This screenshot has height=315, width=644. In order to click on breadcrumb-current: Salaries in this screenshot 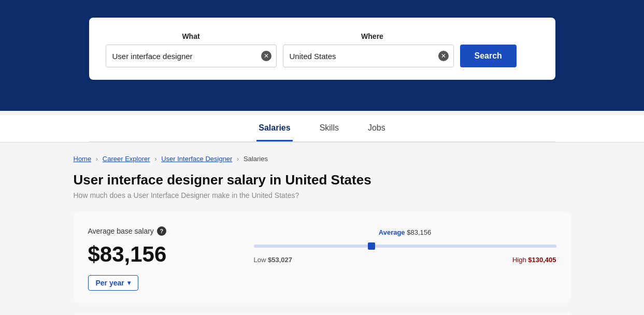, I will do `click(256, 159)`.